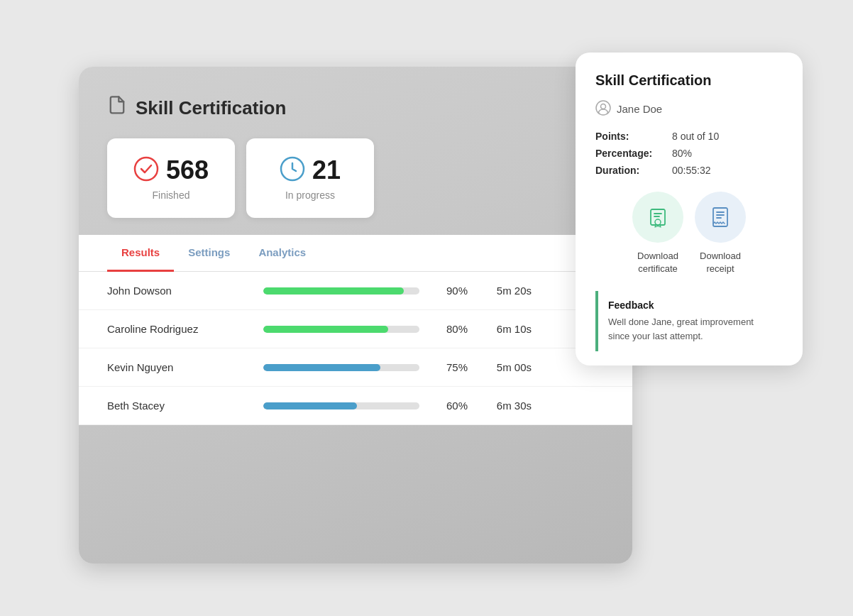 The width and height of the screenshot is (853, 616). I want to click on stat-row-percentage: Percentage: 80%, so click(689, 153).